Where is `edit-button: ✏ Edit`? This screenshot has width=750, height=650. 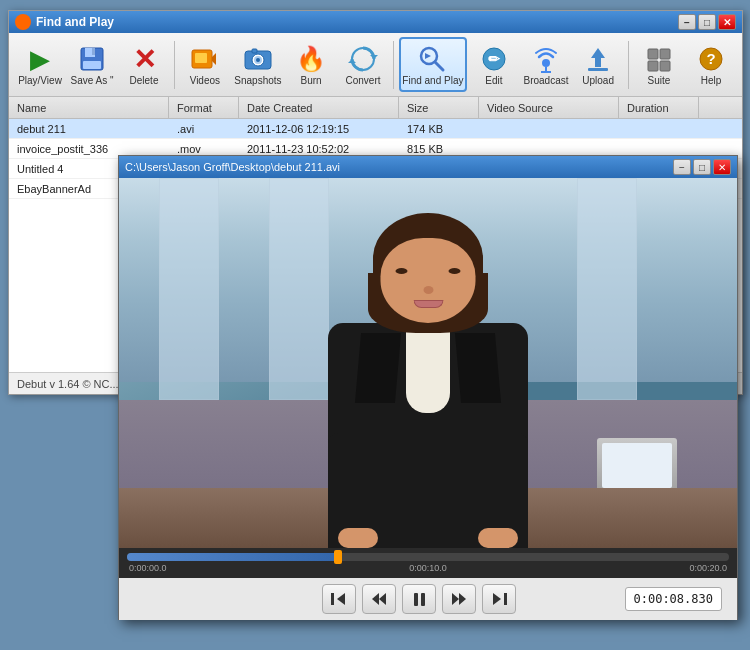
edit-button: ✏ Edit is located at coordinates (494, 64).